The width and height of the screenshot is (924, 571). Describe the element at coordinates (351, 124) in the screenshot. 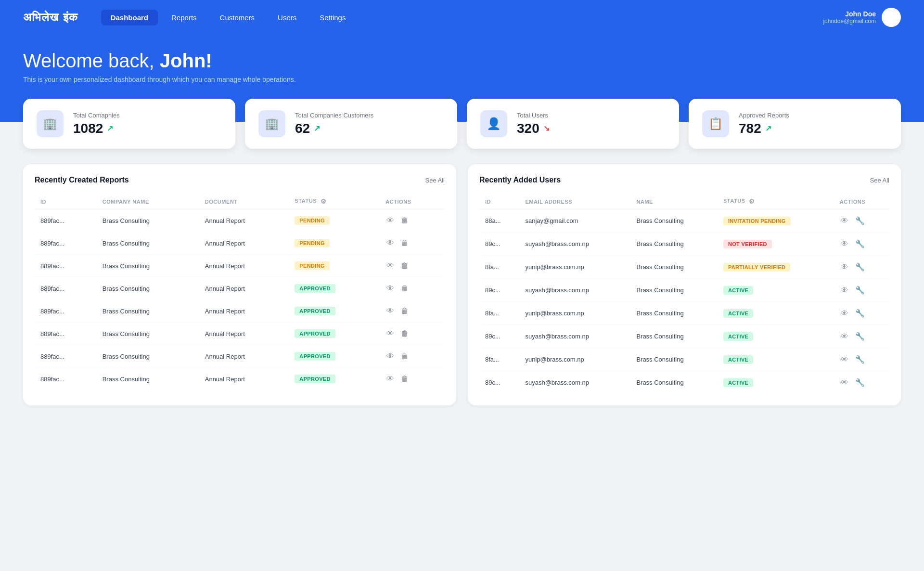

I see `stat-card-1: 🏢 Total Companies Customers 62 ↗` at that location.